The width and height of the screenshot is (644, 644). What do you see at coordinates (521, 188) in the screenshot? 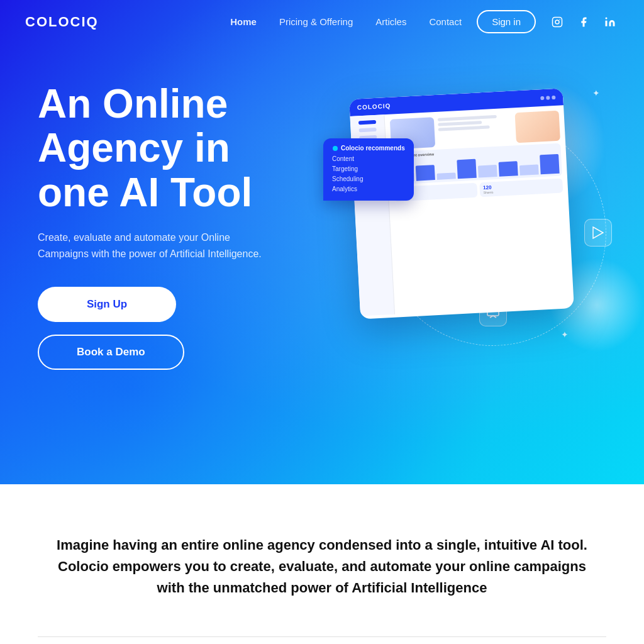
I see `stat-box-2: 120 Shares` at bounding box center [521, 188].